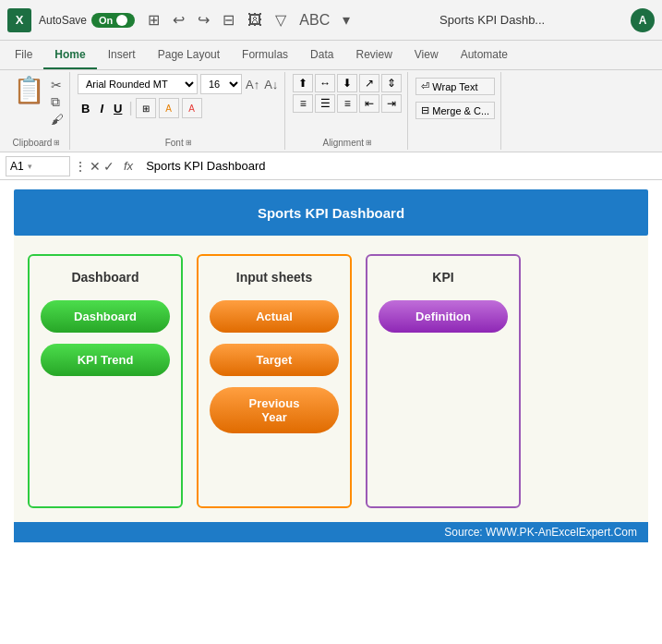 The width and height of the screenshot is (662, 644). What do you see at coordinates (105, 277) in the screenshot?
I see `dashboard-section-title: Dashboard` at bounding box center [105, 277].